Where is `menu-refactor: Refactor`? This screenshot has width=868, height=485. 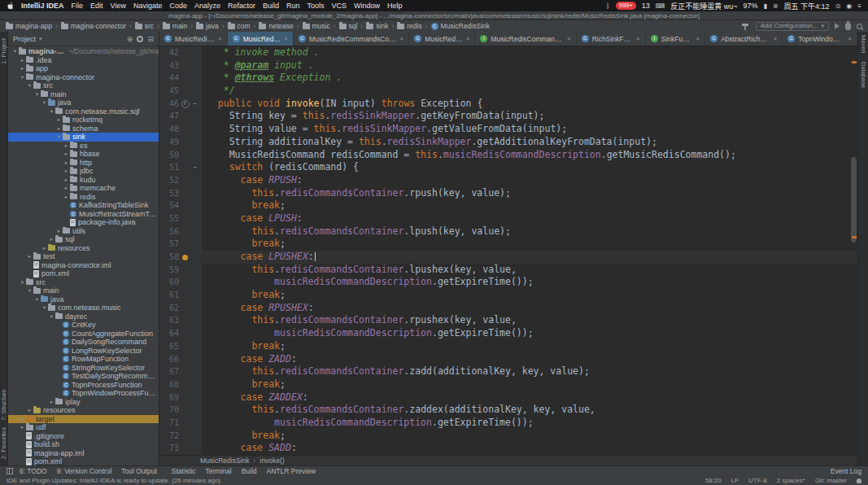
menu-refactor: Refactor is located at coordinates (242, 6).